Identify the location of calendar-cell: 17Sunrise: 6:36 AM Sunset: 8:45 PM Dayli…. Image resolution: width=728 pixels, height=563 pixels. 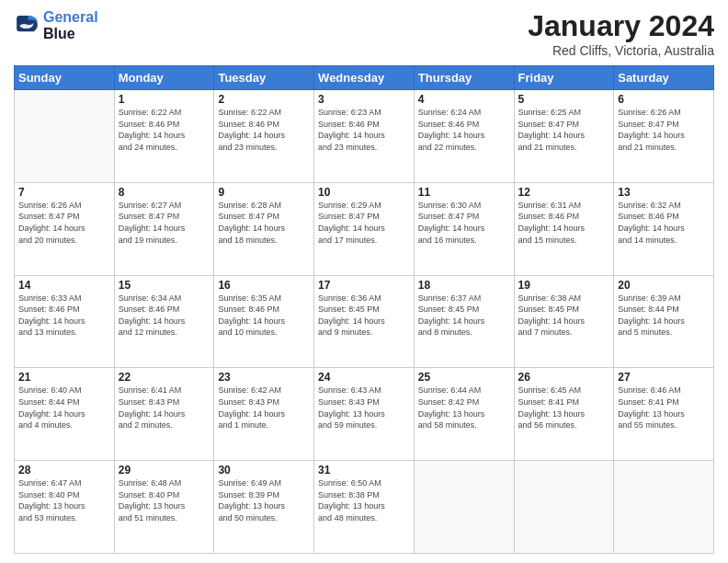
(364, 322).